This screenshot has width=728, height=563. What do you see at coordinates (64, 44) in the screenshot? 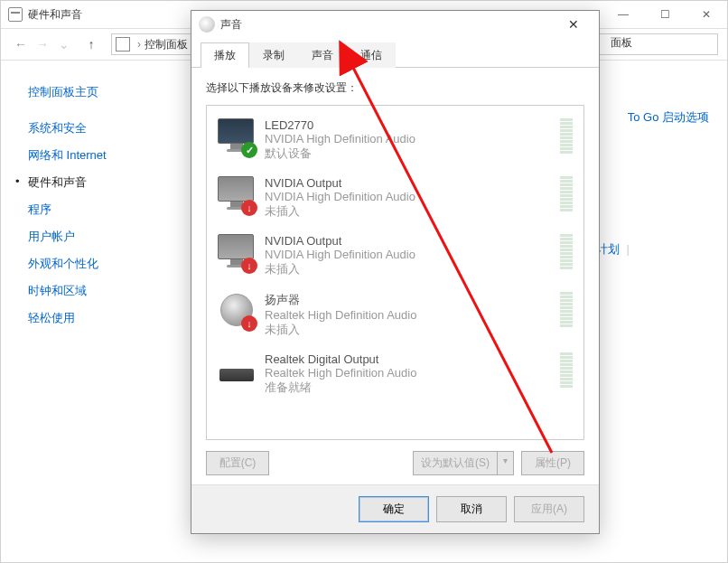
I see `nav-history-icon: ⌄` at bounding box center [64, 44].